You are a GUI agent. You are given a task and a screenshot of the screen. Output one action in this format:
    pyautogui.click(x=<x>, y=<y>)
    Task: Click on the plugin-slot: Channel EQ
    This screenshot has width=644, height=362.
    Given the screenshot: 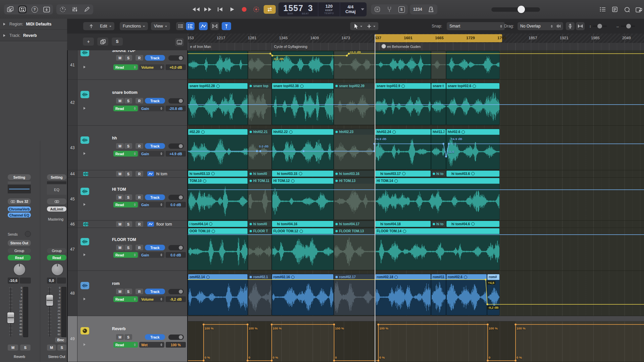 What is the action you would take?
    pyautogui.click(x=19, y=215)
    